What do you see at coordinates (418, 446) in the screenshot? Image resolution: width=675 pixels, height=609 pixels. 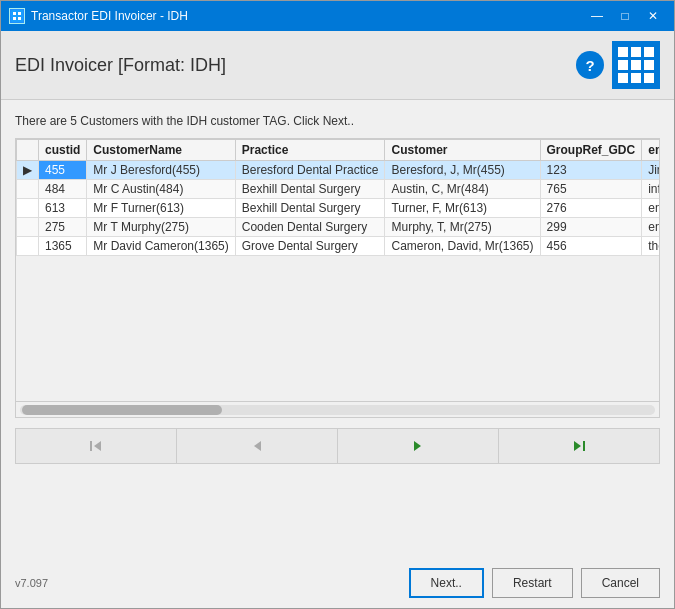 I see `nav-next-button` at bounding box center [418, 446].